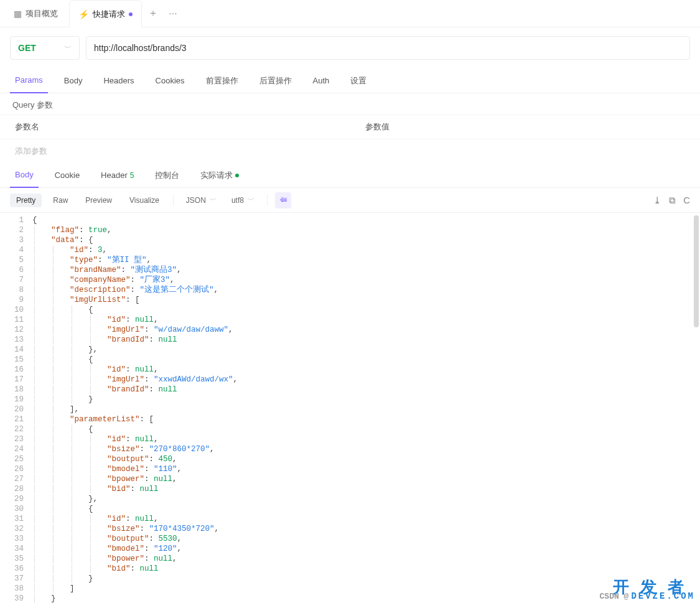 The width and height of the screenshot is (700, 603). I want to click on line-number-gutter: 1234567891011121314151617181920212223242…, so click(14, 408).